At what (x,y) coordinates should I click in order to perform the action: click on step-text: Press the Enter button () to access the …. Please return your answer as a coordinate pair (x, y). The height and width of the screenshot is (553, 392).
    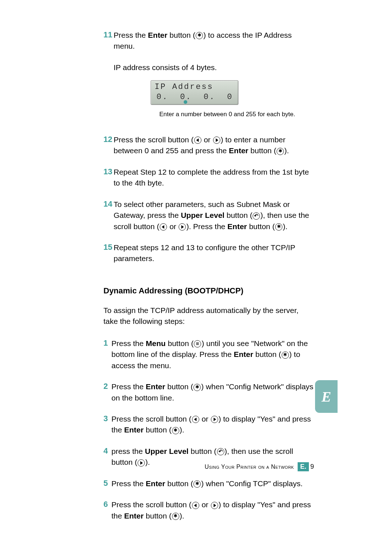
    Looking at the image, I should click on (214, 41).